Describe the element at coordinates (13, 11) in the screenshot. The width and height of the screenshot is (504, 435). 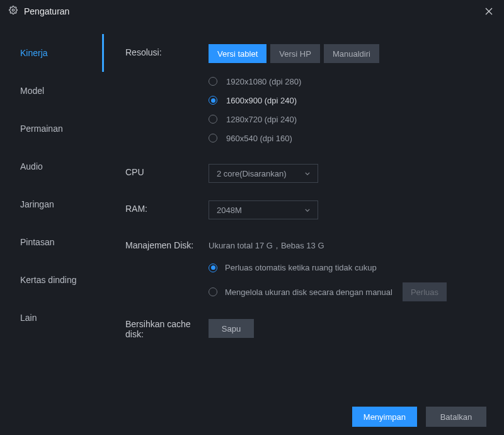
I see `gear-icon` at that location.